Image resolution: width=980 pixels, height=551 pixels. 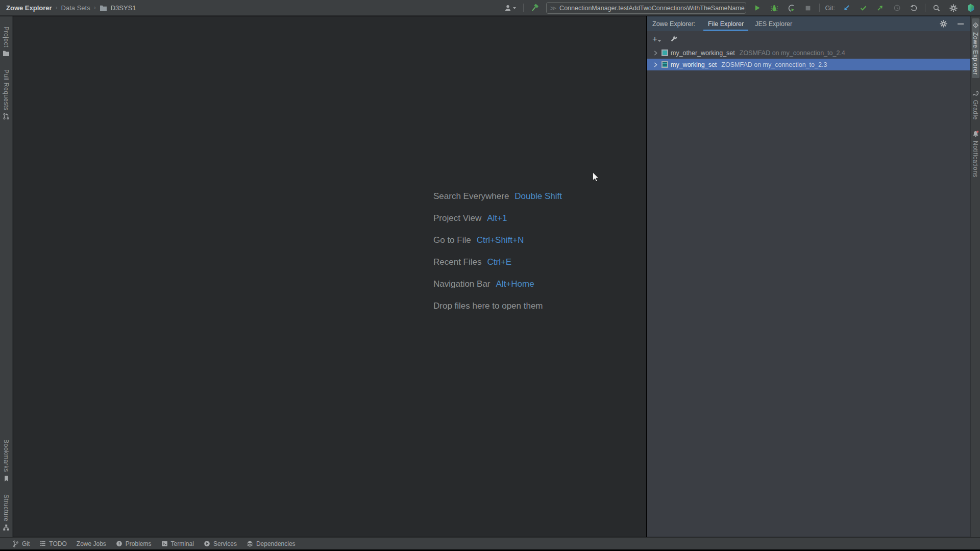 What do you see at coordinates (91, 544) in the screenshot?
I see `bottom-item-zowe-jobs: Zowe Jobs` at bounding box center [91, 544].